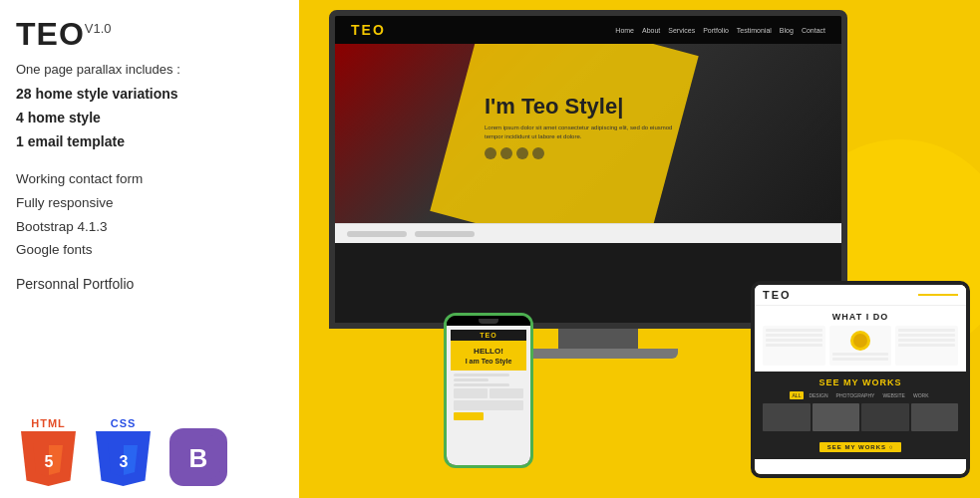  What do you see at coordinates (624, 30) in the screenshot?
I see `nav-home: Home` at bounding box center [624, 30].